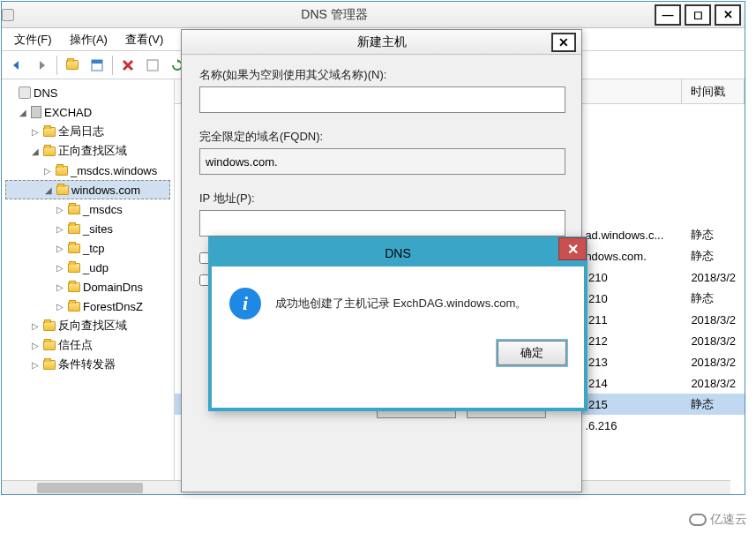 Image resolution: width=756 pixels, height=533 pixels. What do you see at coordinates (81, 131) in the screenshot?
I see `tree-label: 全局日志` at bounding box center [81, 131].